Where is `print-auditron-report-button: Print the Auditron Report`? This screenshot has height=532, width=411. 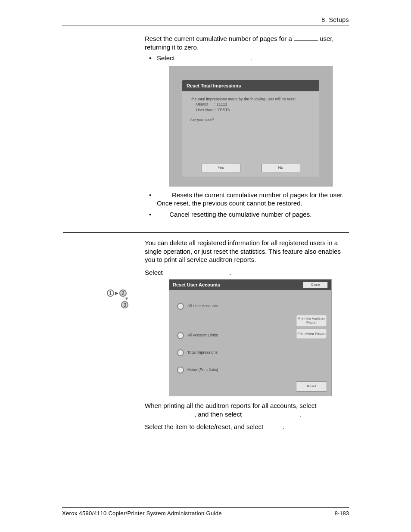 print-auditron-report-button: Print the Auditron Report is located at coordinates (311, 321).